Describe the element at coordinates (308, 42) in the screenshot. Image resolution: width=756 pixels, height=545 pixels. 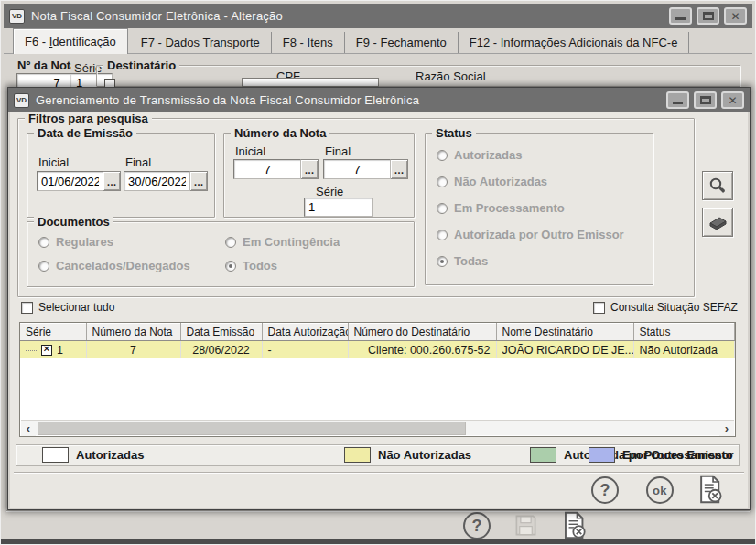
I see `tab-f8-itens: F8 - Itens` at that location.